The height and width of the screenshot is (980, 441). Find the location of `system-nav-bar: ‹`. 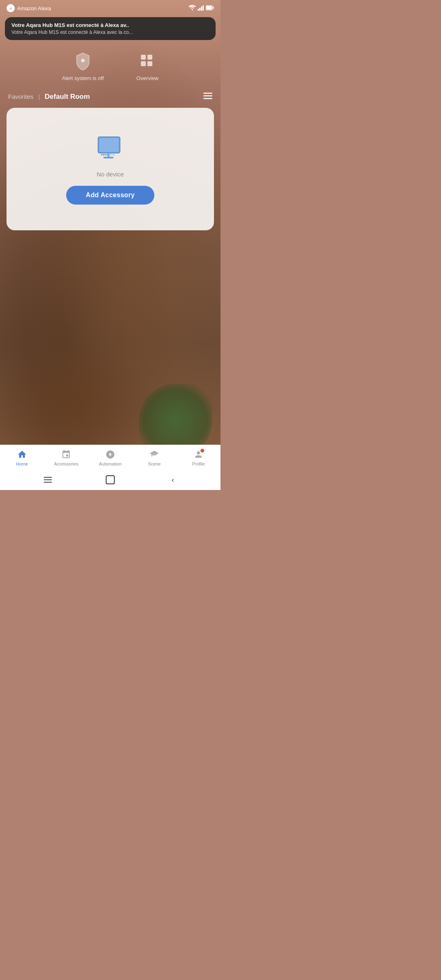

system-nav-bar: ‹ is located at coordinates (110, 480).